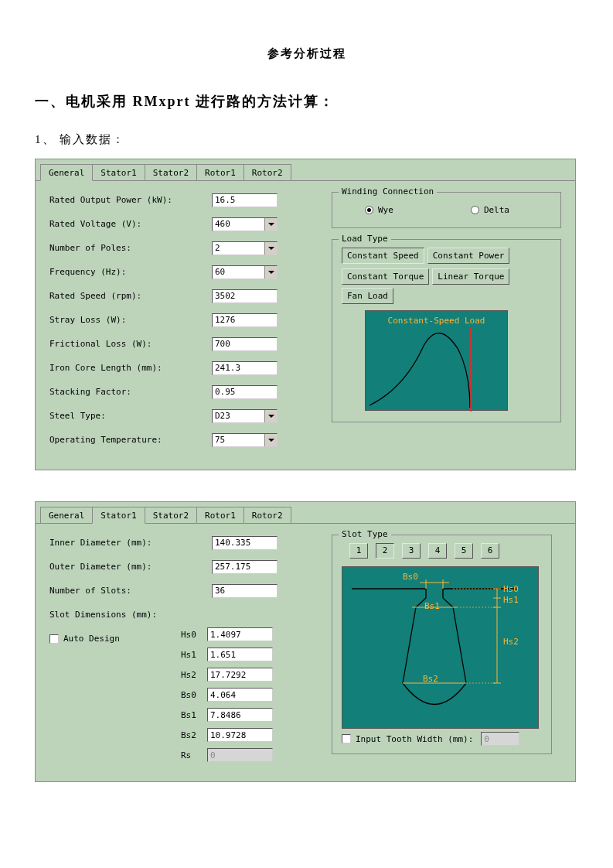 The image size is (613, 868). What do you see at coordinates (240, 634) in the screenshot?
I see `input-hs0` at bounding box center [240, 634].